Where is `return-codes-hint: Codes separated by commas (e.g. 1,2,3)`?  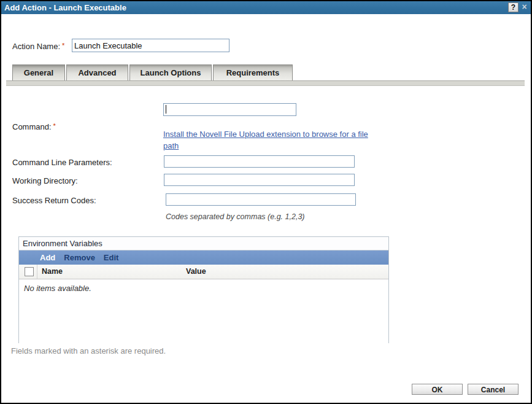
return-codes-hint: Codes separated by commas (e.g. 1,2,3) is located at coordinates (236, 217).